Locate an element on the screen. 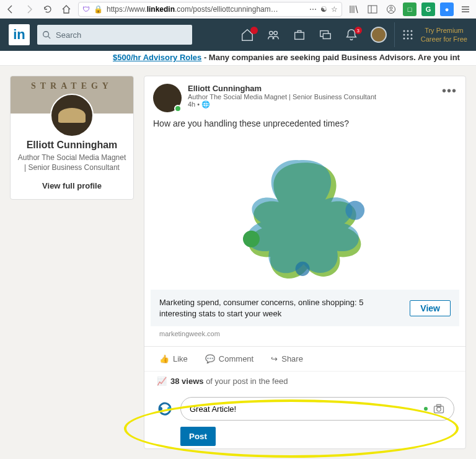 The width and height of the screenshot is (476, 459). nav-jobs is located at coordinates (302, 35).